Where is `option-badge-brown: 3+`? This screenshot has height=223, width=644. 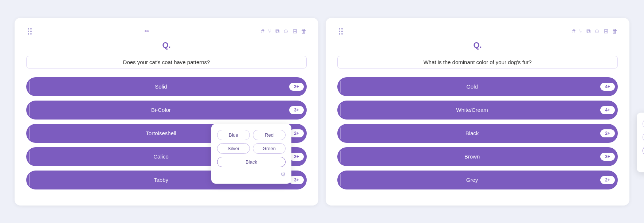
option-badge-brown: 3+ is located at coordinates (608, 157).